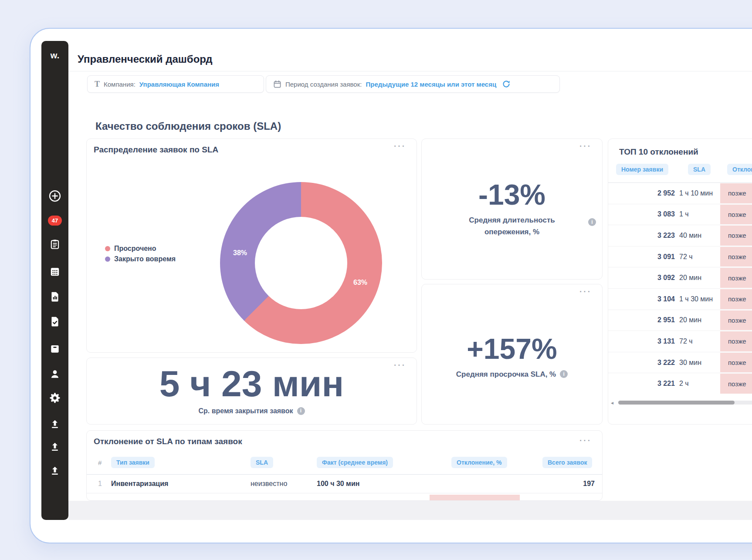 This screenshot has height=560, width=752. What do you see at coordinates (641, 384) in the screenshot?
I see `cell-request-number: 3 221` at bounding box center [641, 384].